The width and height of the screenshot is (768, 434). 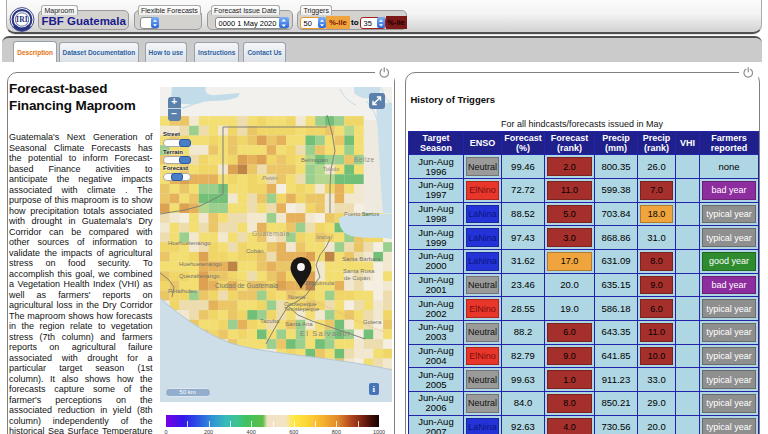 I want to click on svg-text: Chiquimula, so click(x=320, y=283).